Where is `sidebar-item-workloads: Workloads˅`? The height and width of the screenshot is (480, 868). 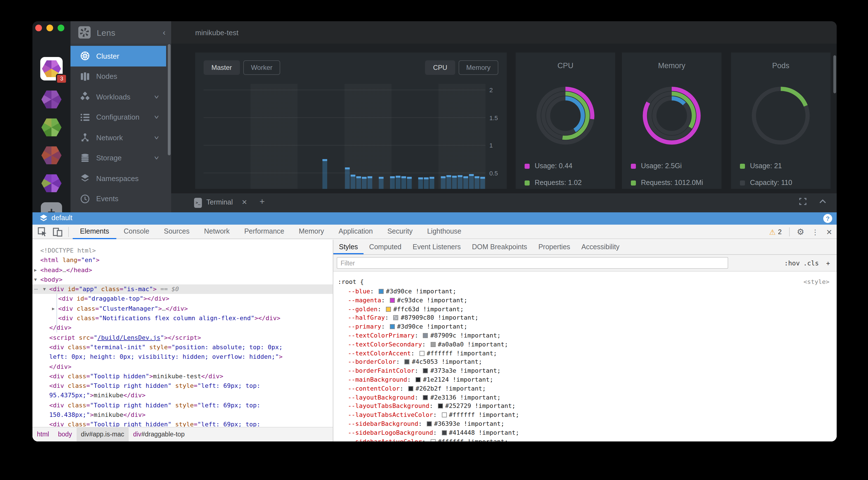
sidebar-item-workloads: Workloads˅ is located at coordinates (118, 97).